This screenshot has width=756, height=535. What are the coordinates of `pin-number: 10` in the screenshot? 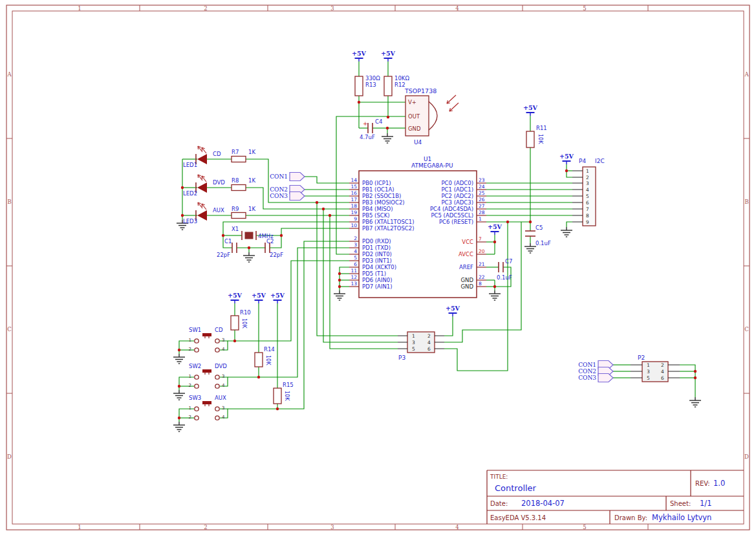 It's located at (354, 225).